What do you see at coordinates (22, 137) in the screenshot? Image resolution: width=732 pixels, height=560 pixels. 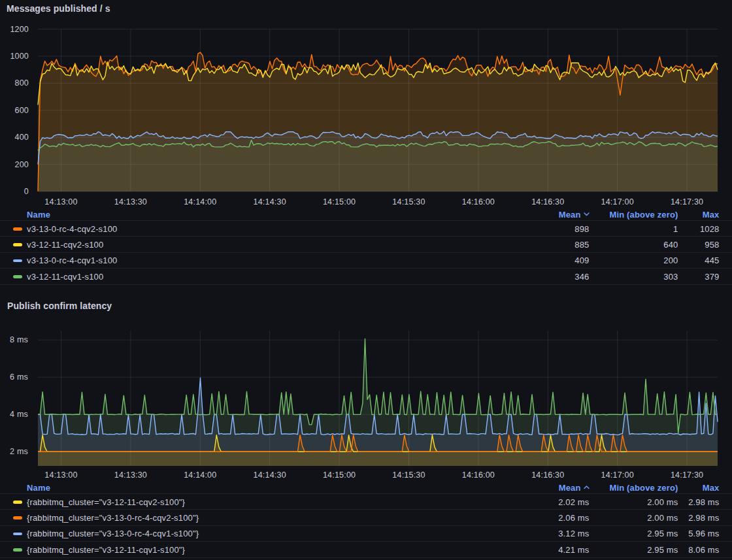 I see `svg-text: 400` at bounding box center [22, 137].